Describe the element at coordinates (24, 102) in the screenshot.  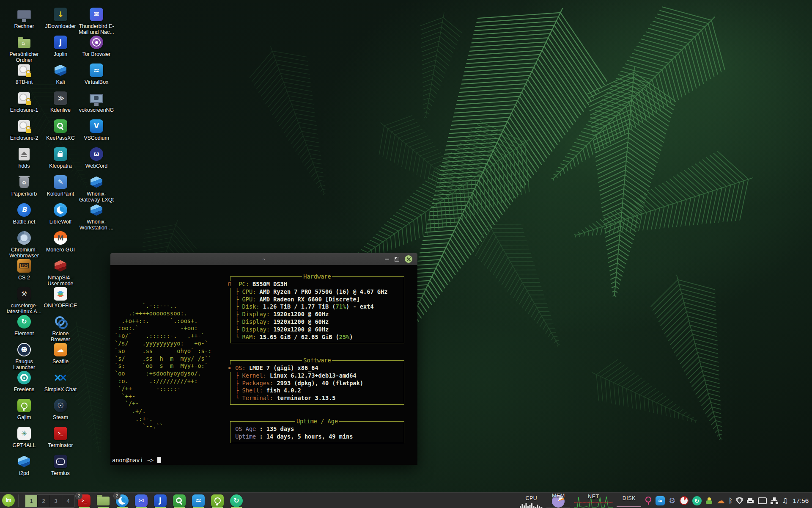
I see `desktop-icon-enclosure-1: Enclosure-1` at that location.